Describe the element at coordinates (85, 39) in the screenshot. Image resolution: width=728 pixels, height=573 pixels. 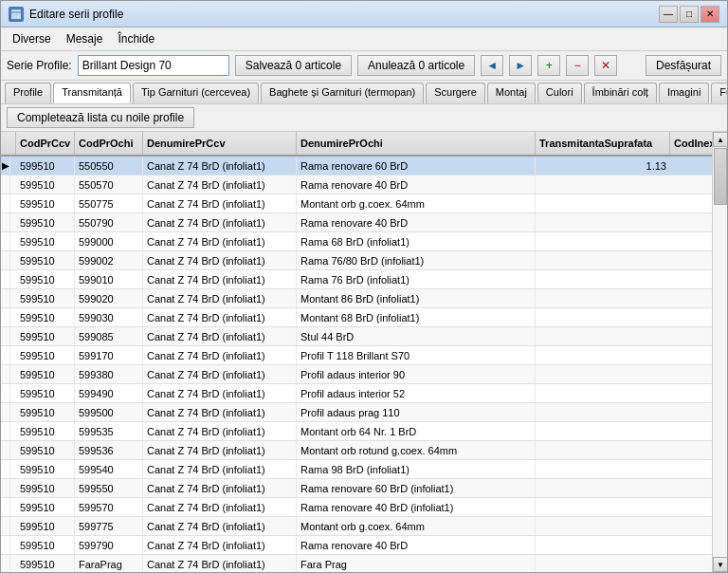
I see `menu-mesaje: Mesaje` at that location.